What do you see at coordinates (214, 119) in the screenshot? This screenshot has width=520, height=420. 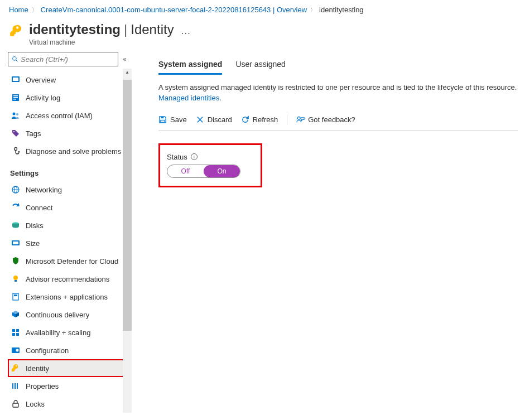 I see `discard-button: Discard` at bounding box center [214, 119].